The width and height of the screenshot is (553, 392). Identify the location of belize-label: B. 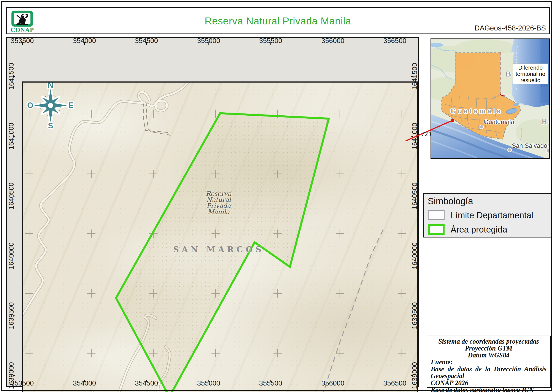
(508, 74).